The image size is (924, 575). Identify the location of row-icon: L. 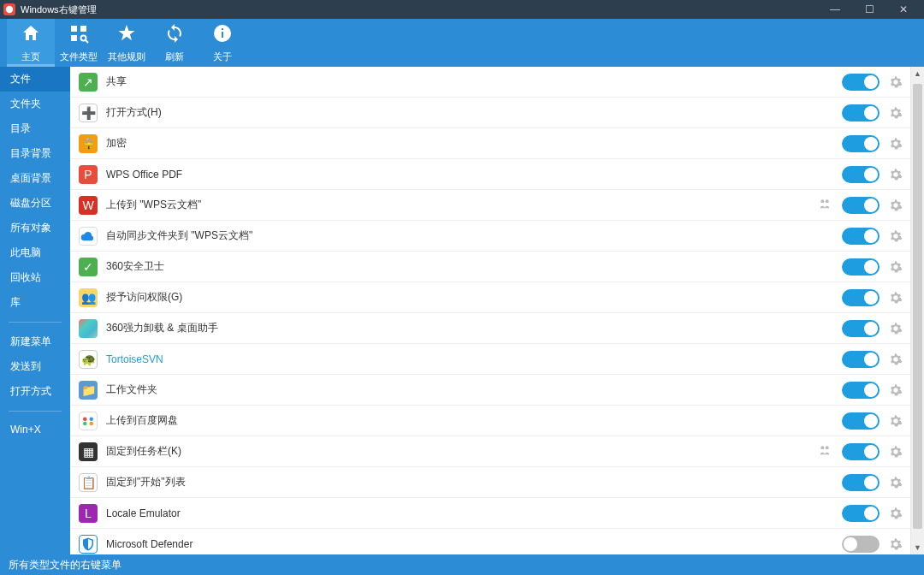
(88, 513).